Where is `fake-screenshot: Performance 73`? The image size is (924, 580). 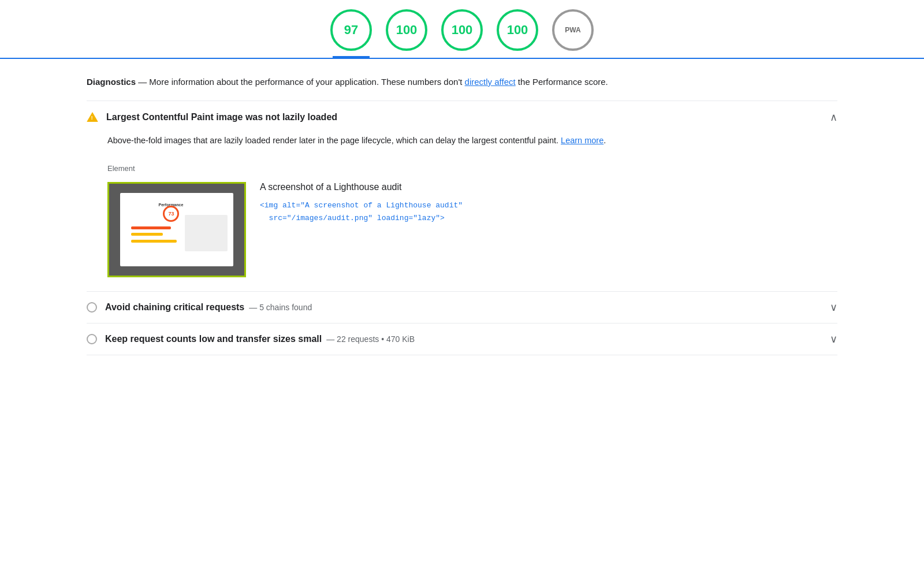
fake-screenshot: Performance 73 is located at coordinates (177, 230).